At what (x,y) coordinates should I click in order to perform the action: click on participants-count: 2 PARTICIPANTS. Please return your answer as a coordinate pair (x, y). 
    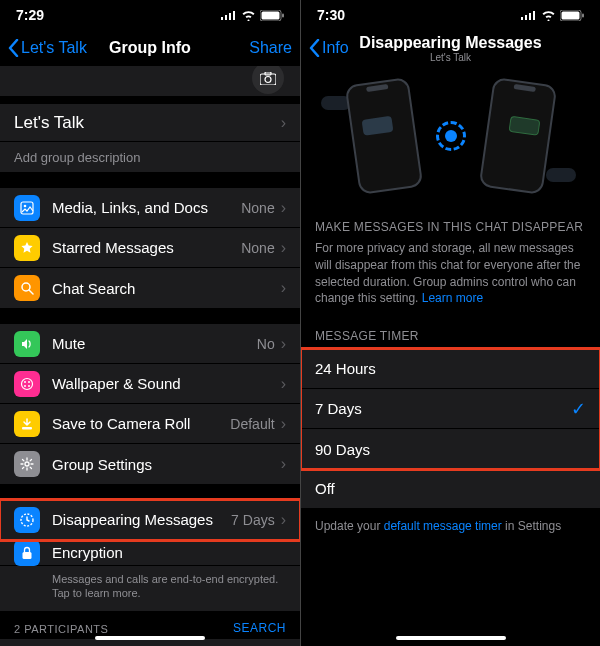
    Looking at the image, I should click on (61, 629).